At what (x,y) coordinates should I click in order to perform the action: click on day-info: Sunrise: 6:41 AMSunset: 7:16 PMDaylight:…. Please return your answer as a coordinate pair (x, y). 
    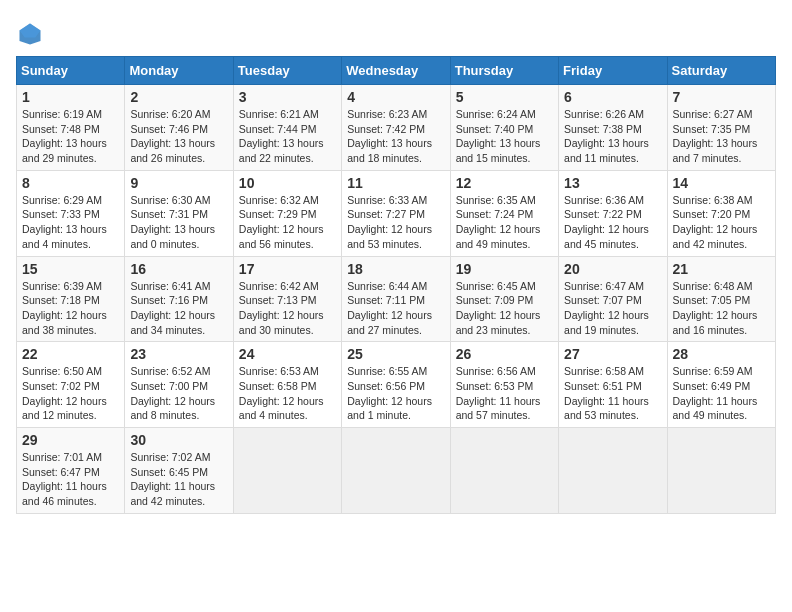
    Looking at the image, I should click on (178, 308).